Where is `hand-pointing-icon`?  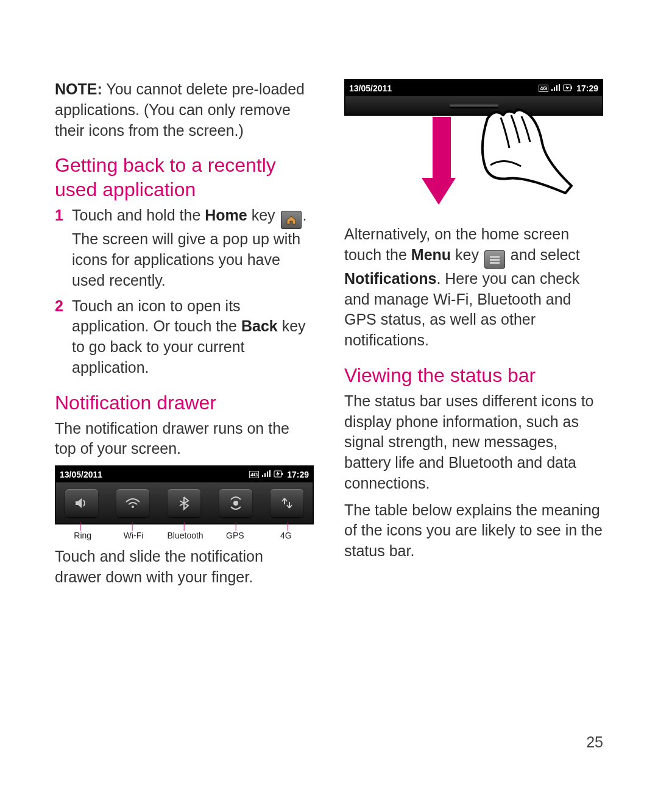
hand-pointing-icon is located at coordinates (521, 161).